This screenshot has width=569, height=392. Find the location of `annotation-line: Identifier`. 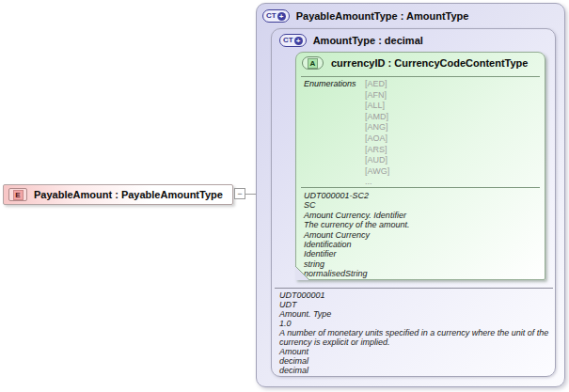

annotation-line: Identifier is located at coordinates (421, 254).